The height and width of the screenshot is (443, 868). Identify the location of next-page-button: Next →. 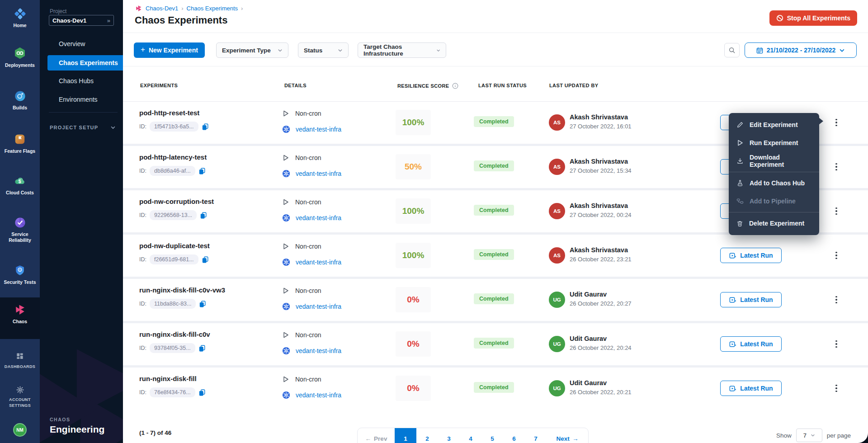
(567, 436).